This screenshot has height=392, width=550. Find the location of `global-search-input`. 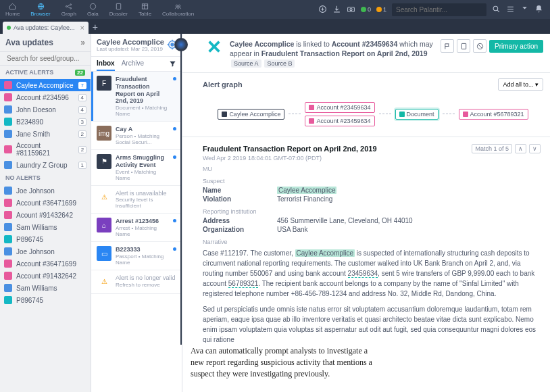

global-search-input is located at coordinates (439, 9).